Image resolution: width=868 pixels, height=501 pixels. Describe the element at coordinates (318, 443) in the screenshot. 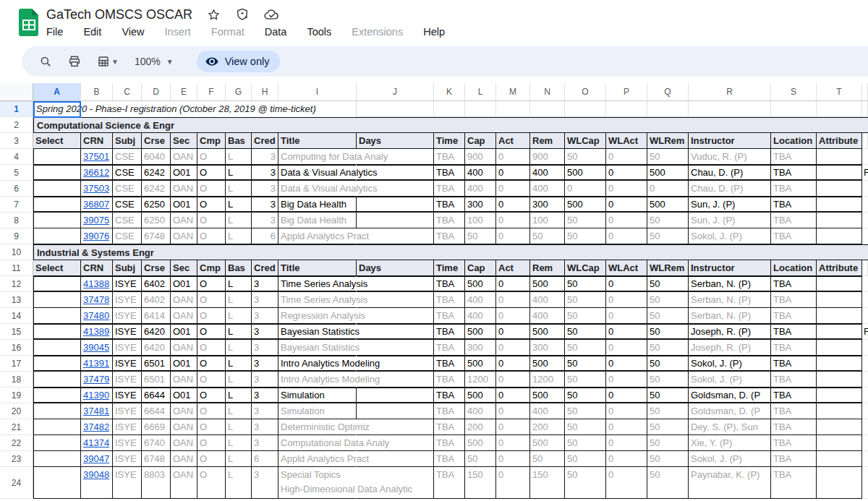

I see `cell-title: Computational Data Analy` at that location.